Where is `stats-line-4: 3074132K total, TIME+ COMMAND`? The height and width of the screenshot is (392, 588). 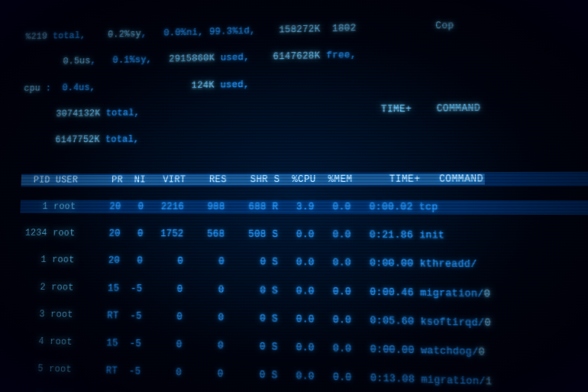 stats-line-4: 3074132K total, TIME+ COMMAND is located at coordinates (305, 110).